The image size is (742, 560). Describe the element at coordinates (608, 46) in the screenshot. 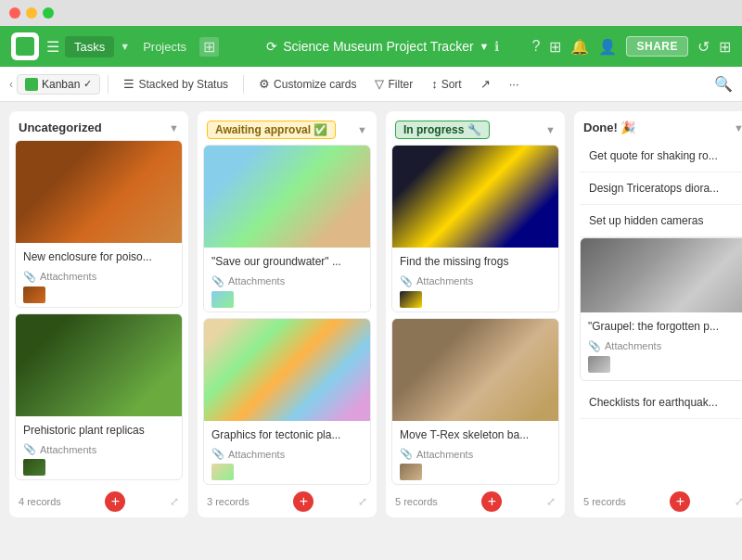

I see `user-avatar: 👤` at that location.